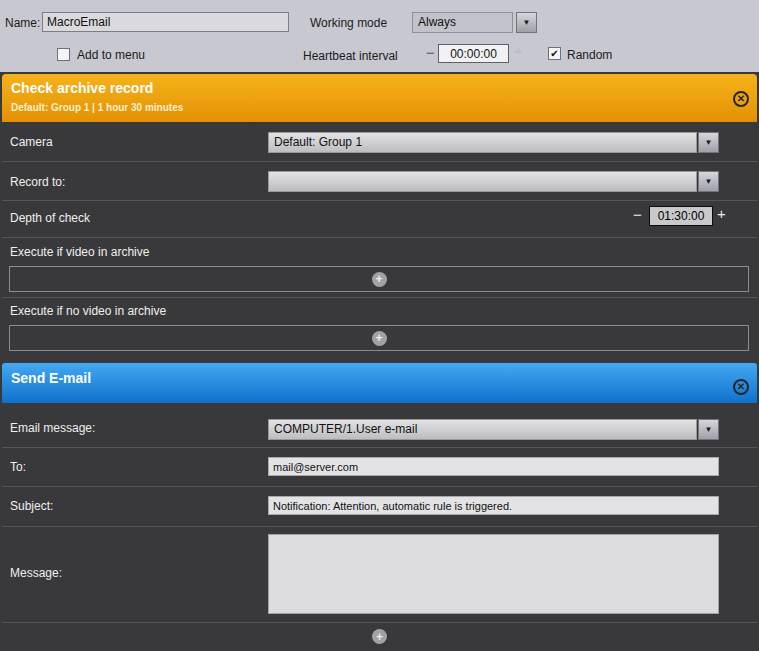  I want to click on close-send-email-button: ✕, so click(741, 387).